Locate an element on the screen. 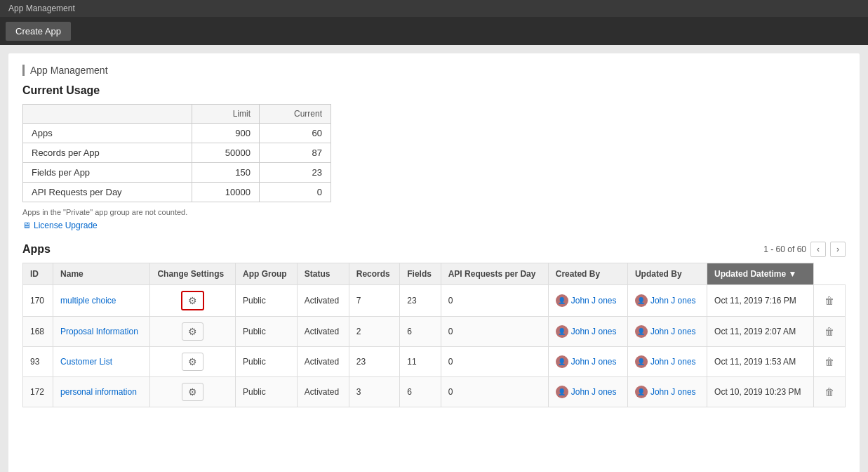 This screenshot has height=472, width=868. app-fields: 11 is located at coordinates (420, 362).